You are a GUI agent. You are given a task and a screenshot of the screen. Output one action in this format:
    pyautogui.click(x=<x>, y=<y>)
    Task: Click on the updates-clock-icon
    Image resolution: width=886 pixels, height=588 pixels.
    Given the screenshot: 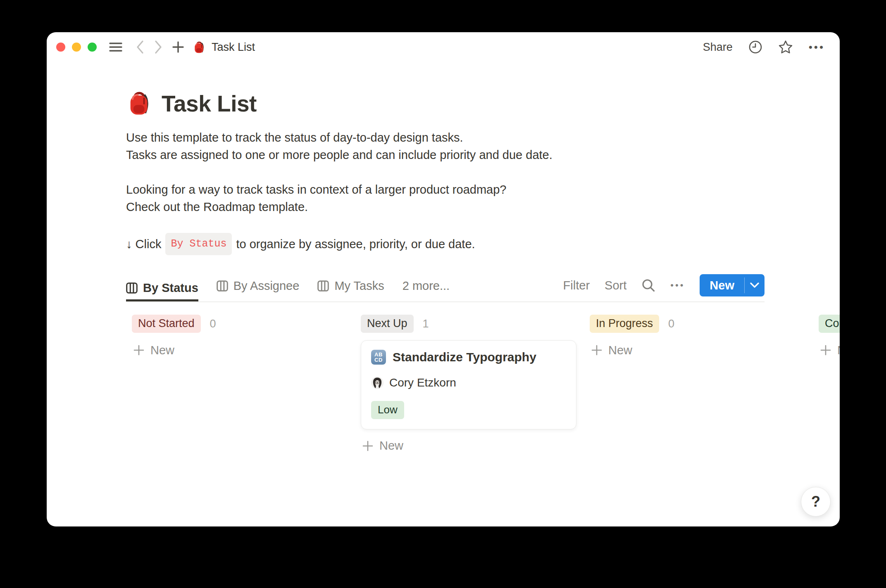 What is the action you would take?
    pyautogui.click(x=755, y=47)
    